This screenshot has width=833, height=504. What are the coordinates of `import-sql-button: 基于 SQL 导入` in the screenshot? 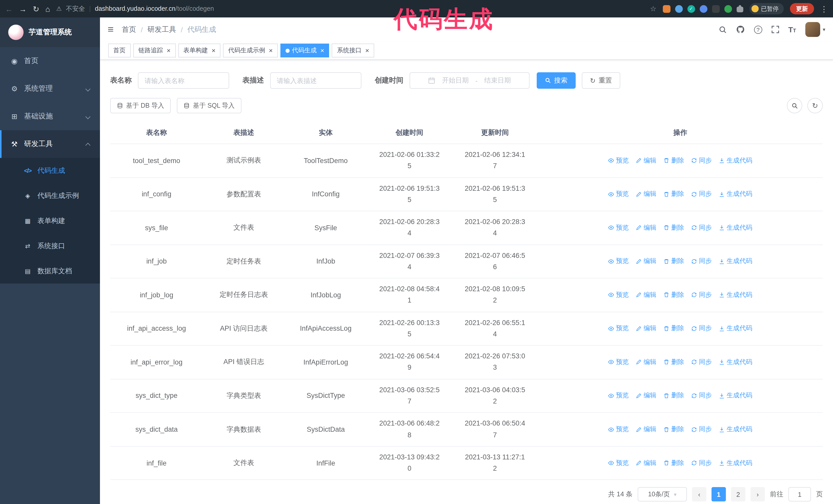 It's located at (209, 105).